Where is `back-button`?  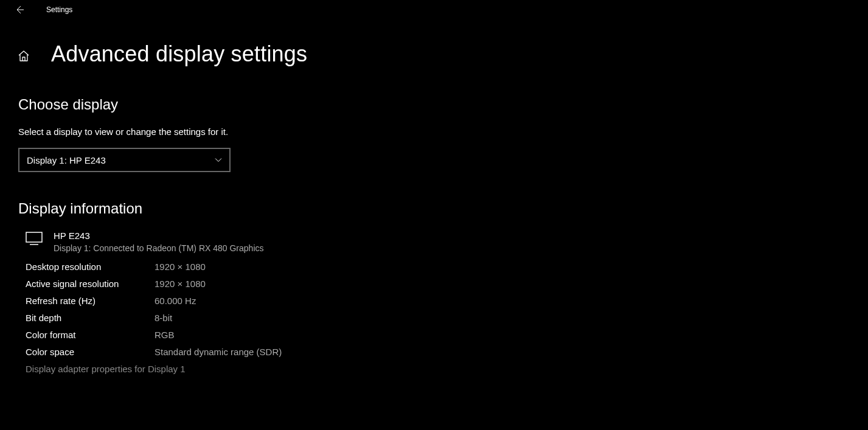 back-button is located at coordinates (19, 10).